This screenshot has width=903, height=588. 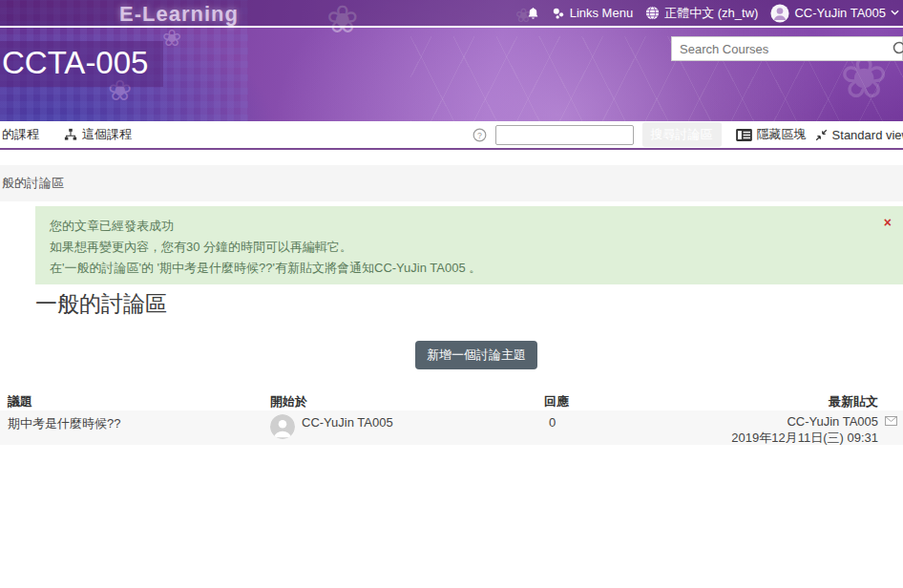 I want to click on alert-line-3: 在'一般的討論區'的 '期中考是什麼時候??'有新貼文將會通知CC-YuJin …, so click(x=460, y=268).